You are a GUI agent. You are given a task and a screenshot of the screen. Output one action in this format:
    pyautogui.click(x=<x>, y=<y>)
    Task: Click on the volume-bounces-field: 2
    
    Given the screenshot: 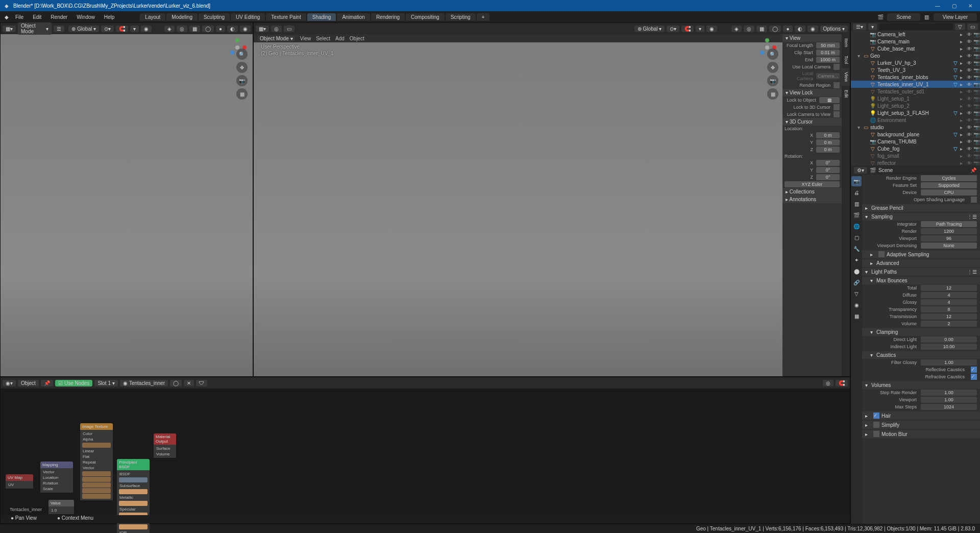 What is the action you would take?
    pyautogui.click(x=949, y=324)
    